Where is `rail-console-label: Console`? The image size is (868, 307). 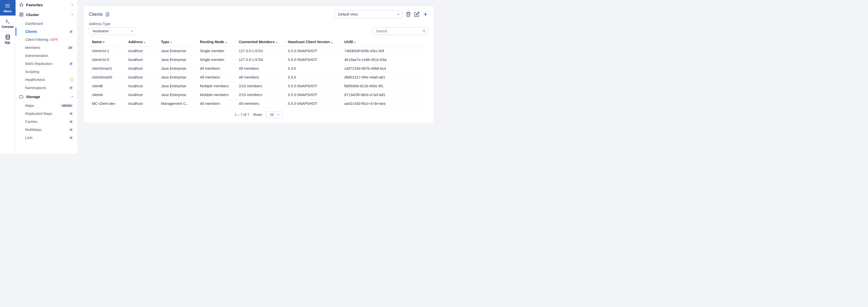
rail-console-label: Console is located at coordinates (7, 27).